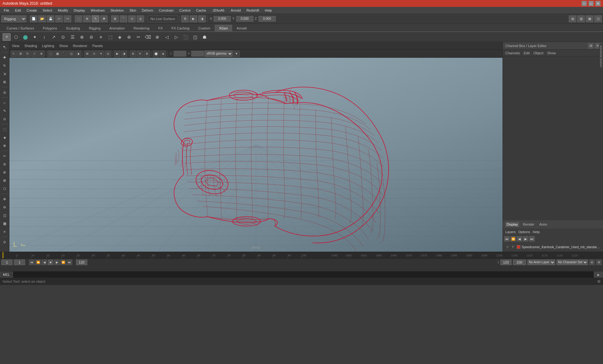 The width and height of the screenshot is (603, 364). Describe the element at coordinates (32, 10) in the screenshot. I see `menu-create: Create` at that location.